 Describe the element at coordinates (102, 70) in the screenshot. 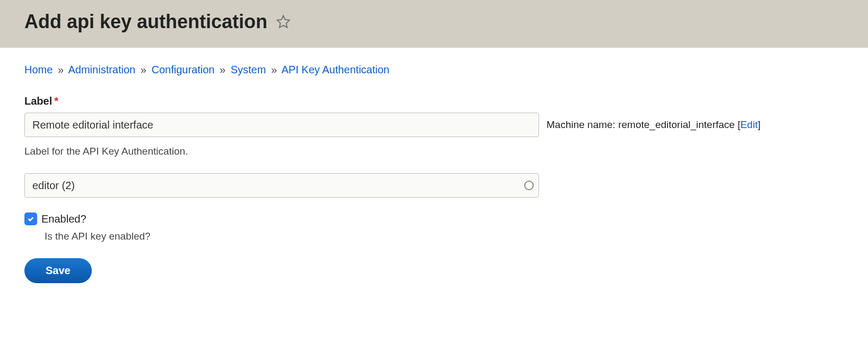

I see `breadcrumb-administration: Administration` at that location.